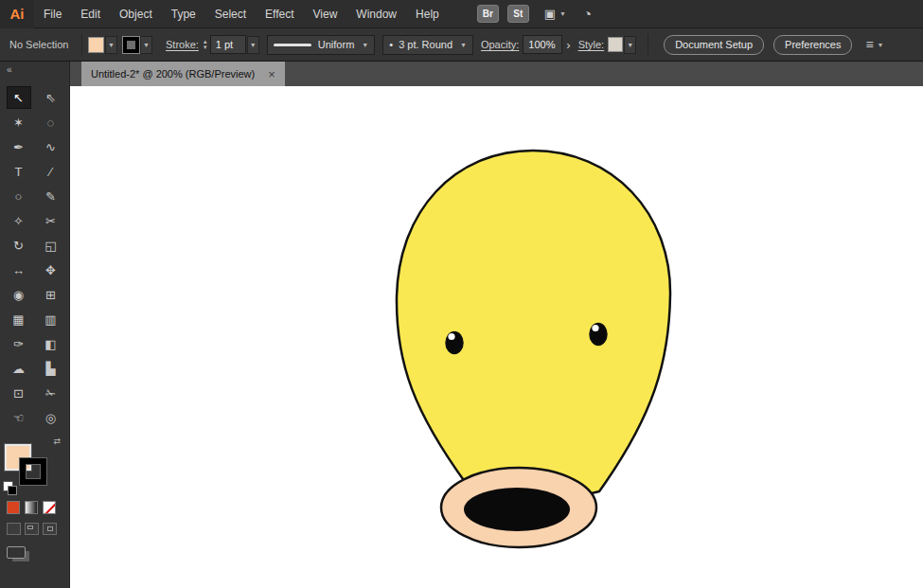  I want to click on line-segment-tool: ∕, so click(51, 171).